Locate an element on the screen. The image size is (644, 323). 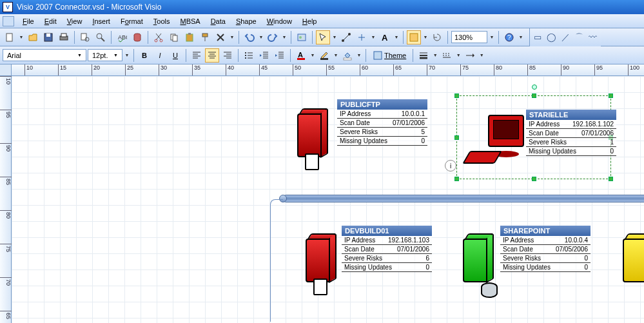
increase-indent-button is located at coordinates (280, 55).